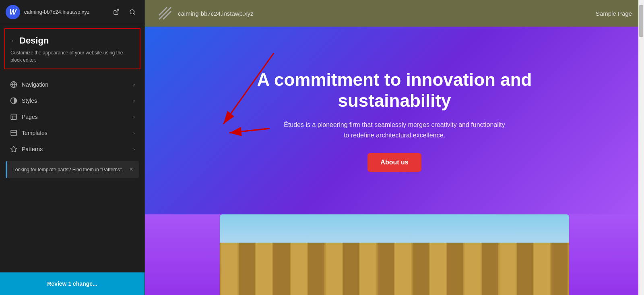 The image size is (644, 295). I want to click on pages-chevron: ›, so click(134, 117).